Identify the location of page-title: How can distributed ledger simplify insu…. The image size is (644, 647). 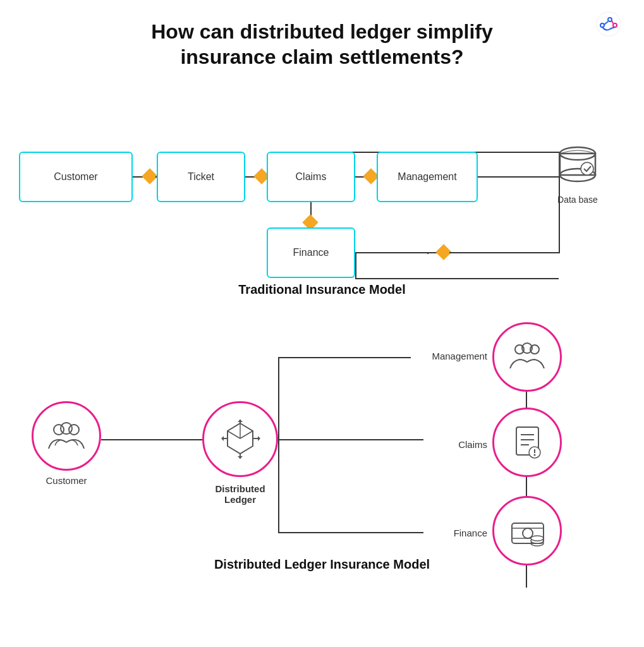
(322, 35).